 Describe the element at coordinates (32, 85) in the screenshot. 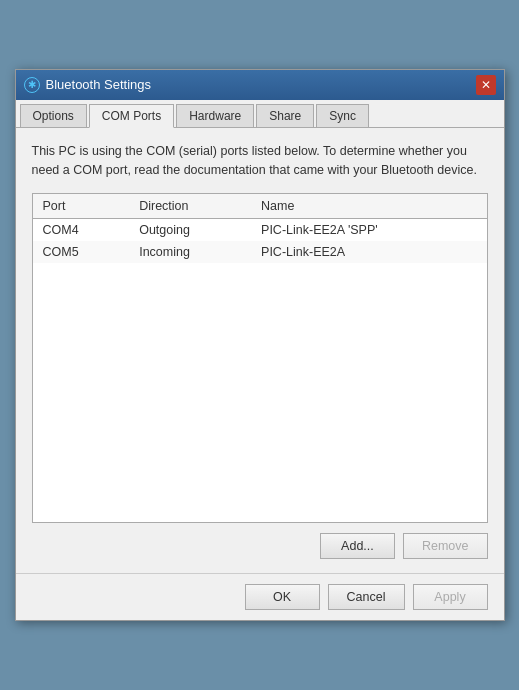

I see `bluetooth-icon: ✱` at that location.